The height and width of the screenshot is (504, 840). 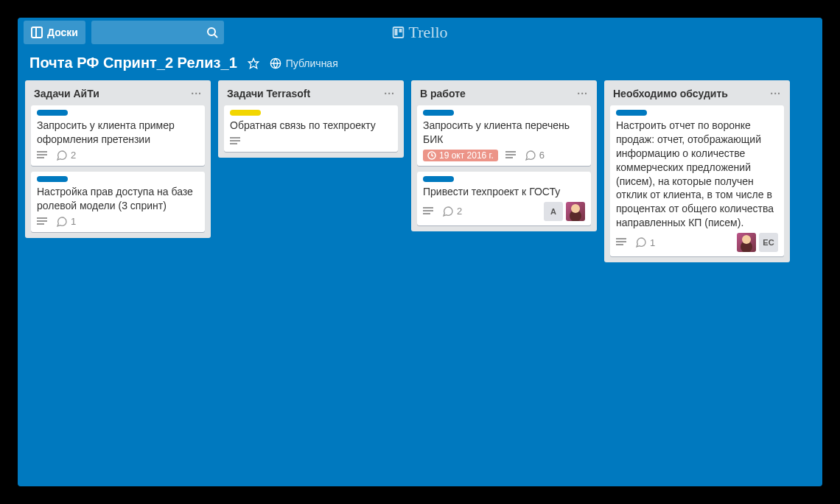 I want to click on card-title: Привести техпроект к ГОСТу, so click(x=504, y=192).